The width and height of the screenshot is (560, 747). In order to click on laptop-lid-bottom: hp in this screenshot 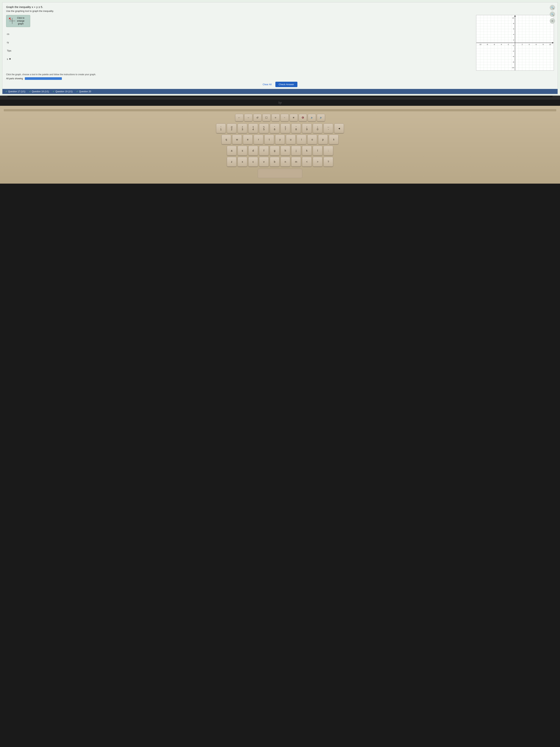, I will do `click(280, 103)`.